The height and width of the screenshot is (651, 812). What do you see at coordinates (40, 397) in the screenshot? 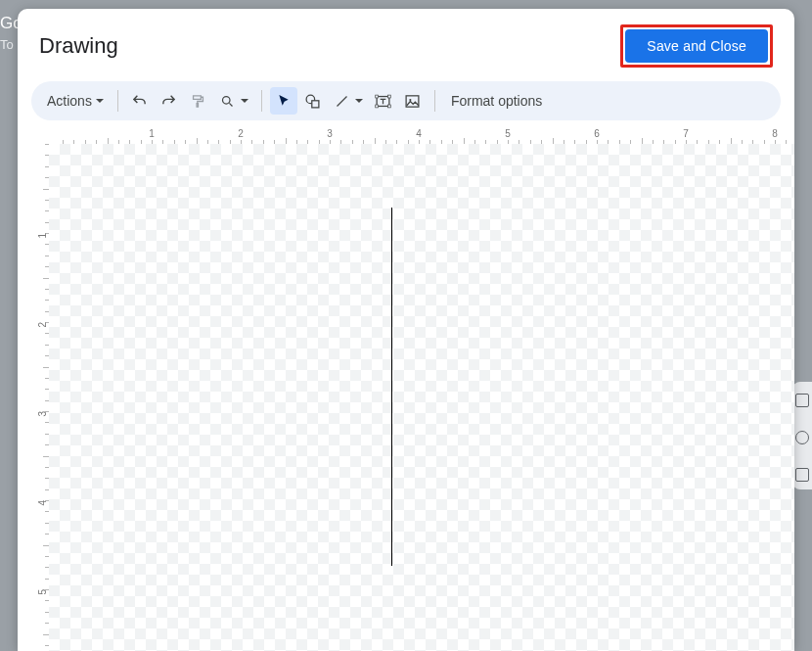
I see `vertical-ruler: 12345` at bounding box center [40, 397].